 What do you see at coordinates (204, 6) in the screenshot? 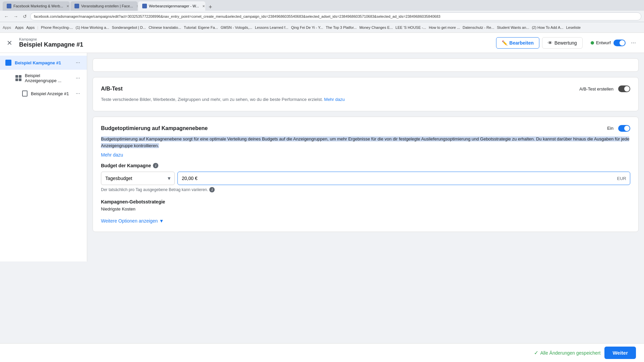
I see `tab-close-3: ✕` at bounding box center [204, 6].